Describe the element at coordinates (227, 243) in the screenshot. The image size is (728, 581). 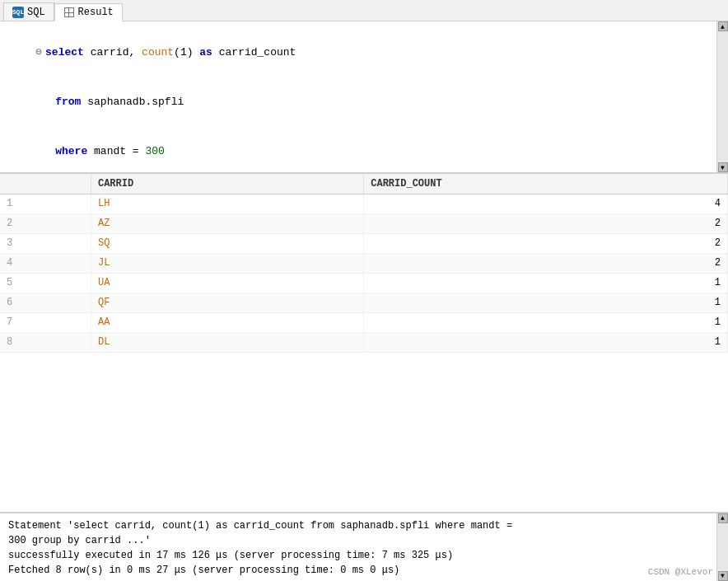
I see `cell-carrid: SQ` at that location.